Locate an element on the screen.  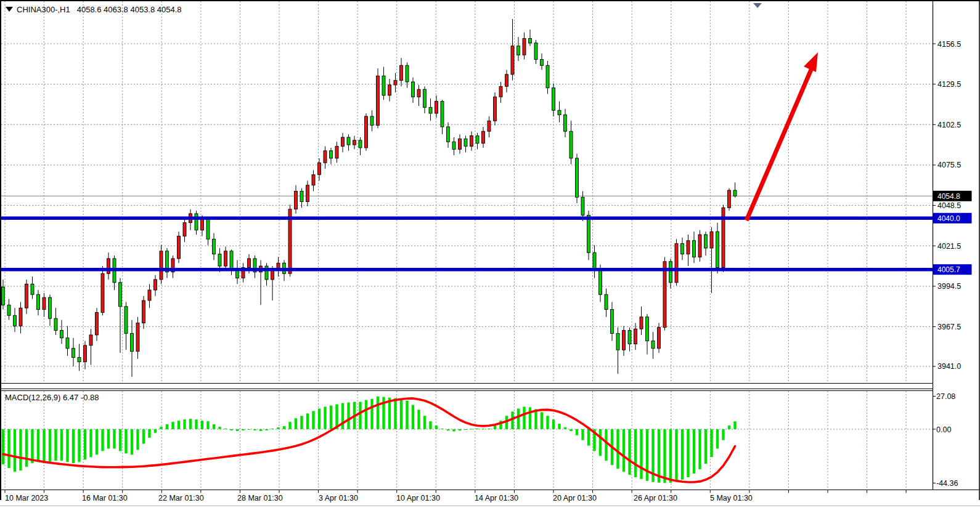
hline-price-box: 4040.0 is located at coordinates (949, 219).